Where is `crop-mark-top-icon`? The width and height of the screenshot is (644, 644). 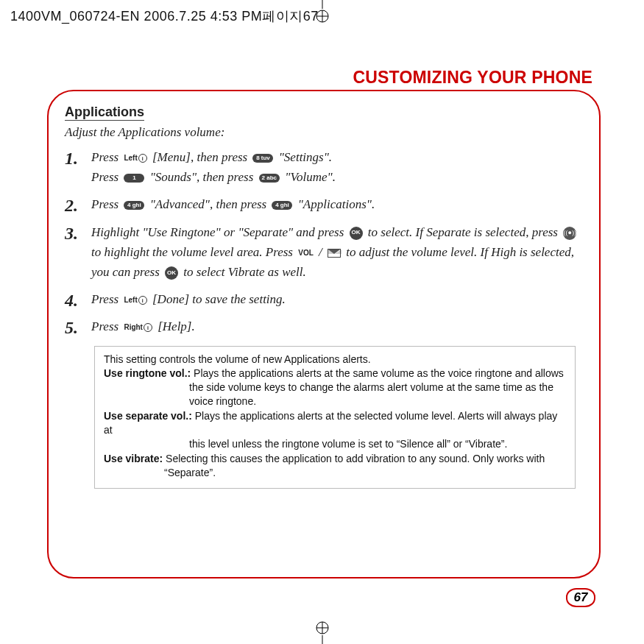 crop-mark-top-icon is located at coordinates (322, 12).